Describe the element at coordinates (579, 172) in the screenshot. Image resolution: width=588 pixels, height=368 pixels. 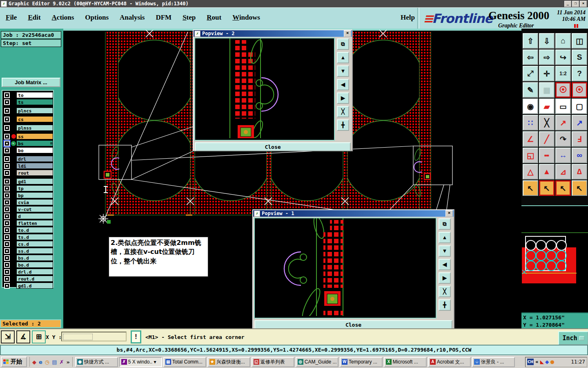
I see `toolbar-button-36: ∆` at that location.